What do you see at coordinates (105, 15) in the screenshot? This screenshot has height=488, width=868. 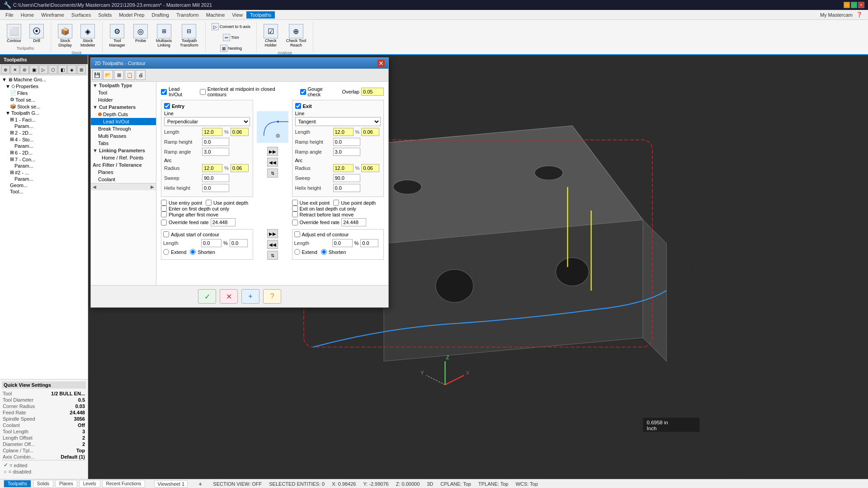 I see `menu-solids: Solids` at bounding box center [105, 15].